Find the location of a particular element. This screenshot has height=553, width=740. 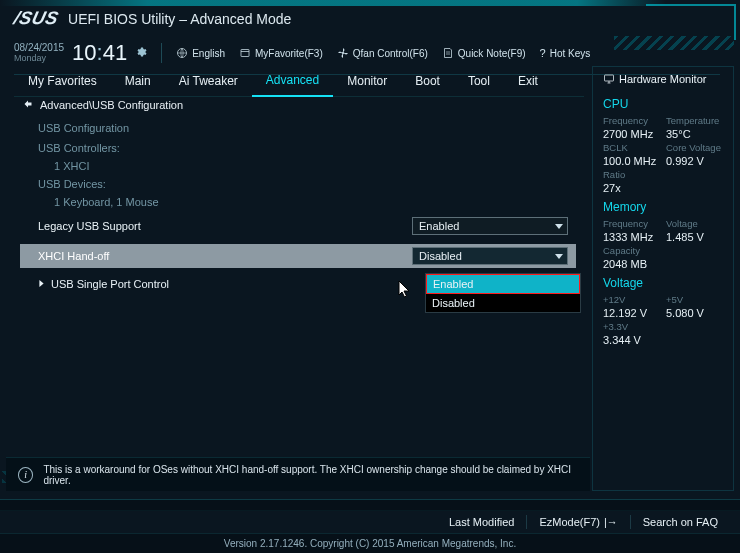

myfavorite-label: MyFavorite(F3) is located at coordinates (289, 54).